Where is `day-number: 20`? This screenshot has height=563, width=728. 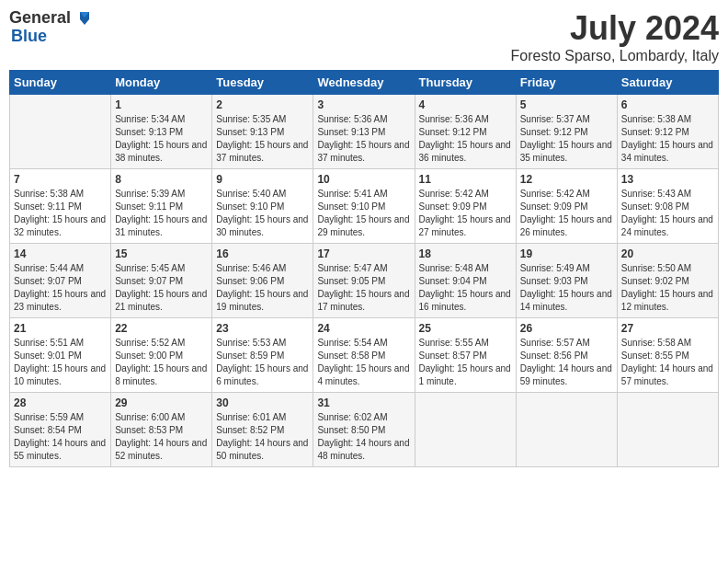
day-number: 20 is located at coordinates (667, 254).